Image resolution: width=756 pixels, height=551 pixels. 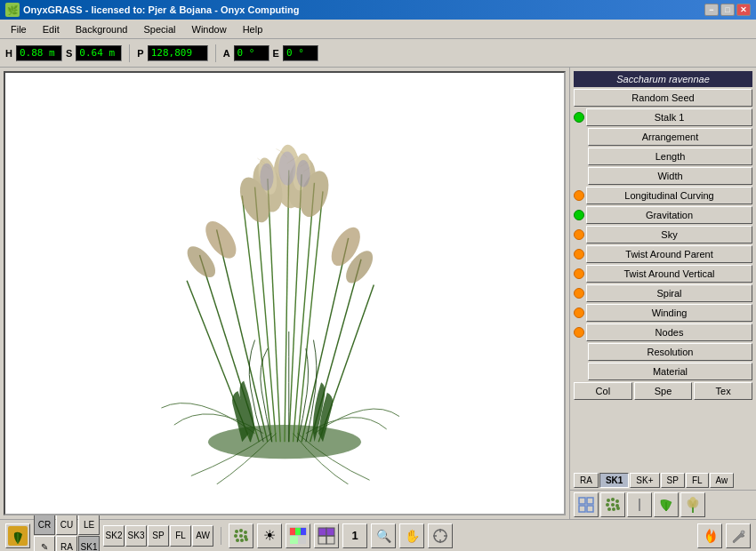 I want to click on zoom-icon: 🔍, so click(x=384, y=536).